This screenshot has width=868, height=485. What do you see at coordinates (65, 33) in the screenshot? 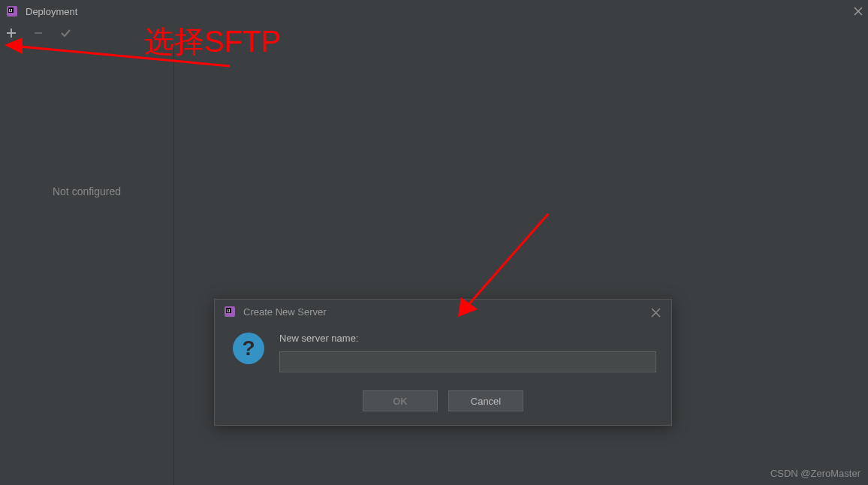
I see `check-button` at bounding box center [65, 33].